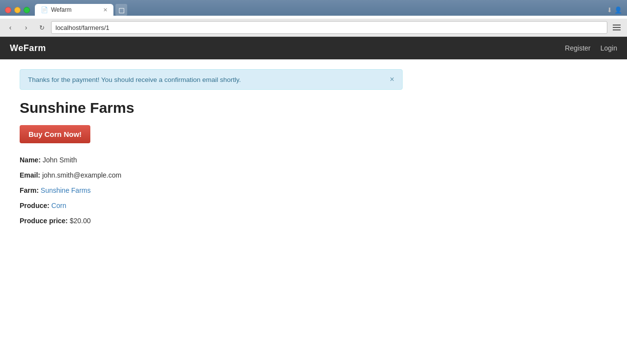  What do you see at coordinates (591, 48) in the screenshot?
I see `nav-links: Register Login` at bounding box center [591, 48].